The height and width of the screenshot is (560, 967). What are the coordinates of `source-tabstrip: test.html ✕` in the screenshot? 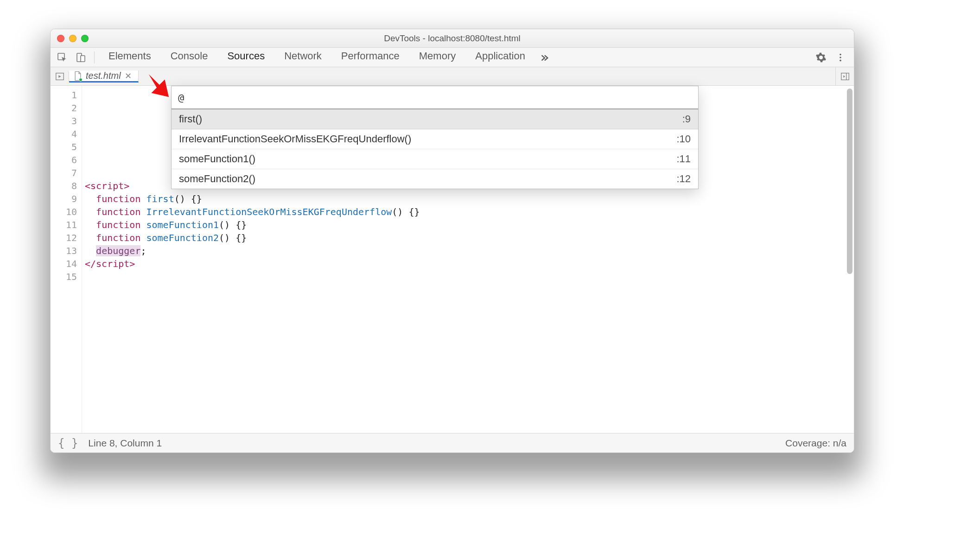 It's located at (452, 76).